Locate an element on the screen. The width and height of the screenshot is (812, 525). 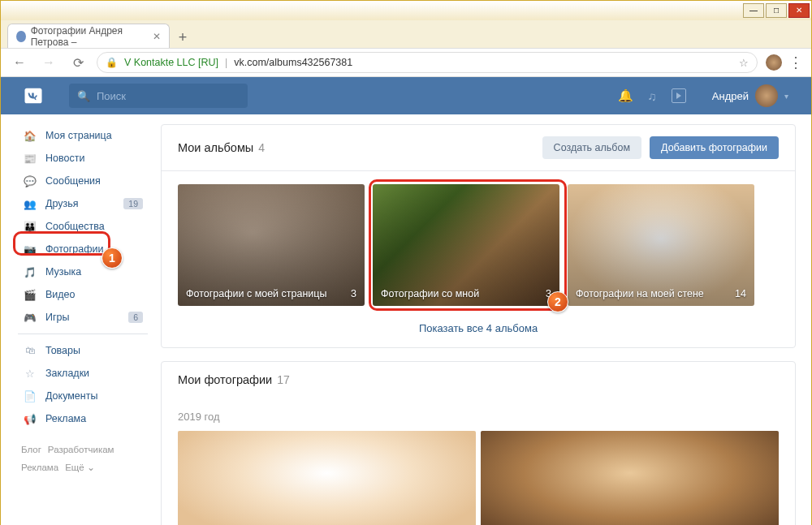
albums-title: Мои альбомы is located at coordinates (216, 148).